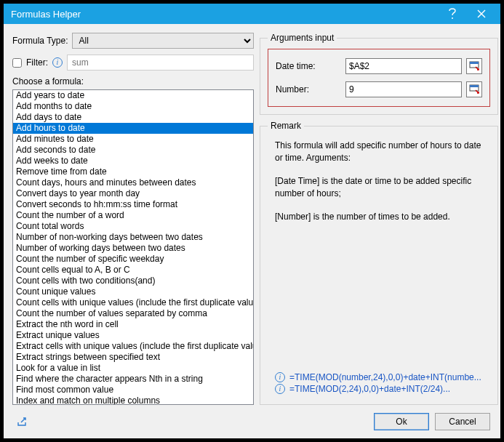 This screenshot has height=442, width=504. What do you see at coordinates (308, 89) in the screenshot?
I see `arg-label: Number:` at bounding box center [308, 89].